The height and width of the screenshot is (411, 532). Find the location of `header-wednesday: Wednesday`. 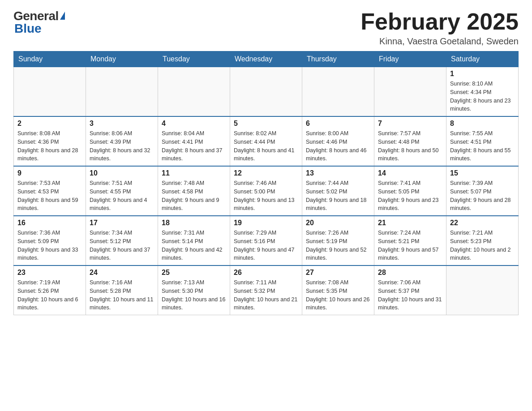

header-wednesday: Wednesday is located at coordinates (266, 59).